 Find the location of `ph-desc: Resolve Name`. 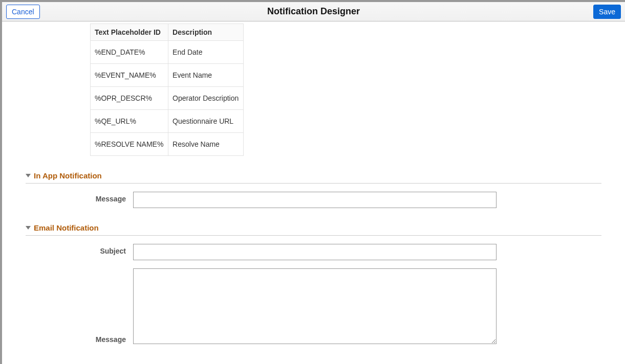

ph-desc: Resolve Name is located at coordinates (206, 144).